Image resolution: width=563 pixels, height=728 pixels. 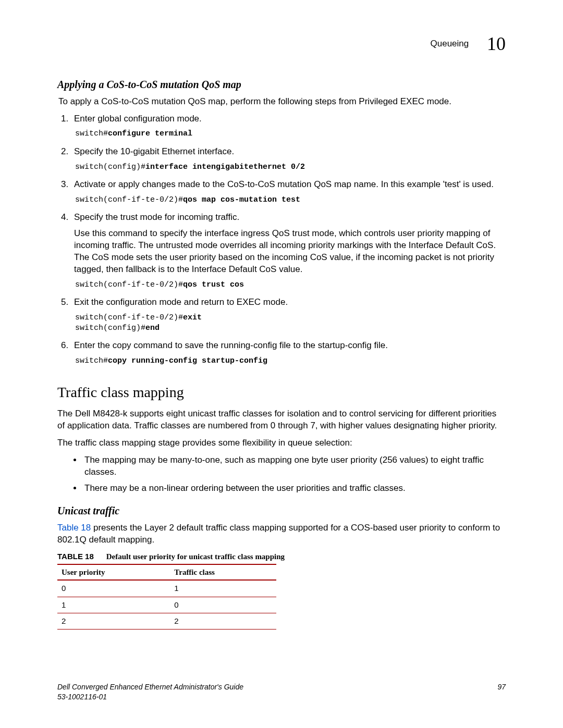 I want to click on code-command: qos trust cos, so click(x=214, y=285).